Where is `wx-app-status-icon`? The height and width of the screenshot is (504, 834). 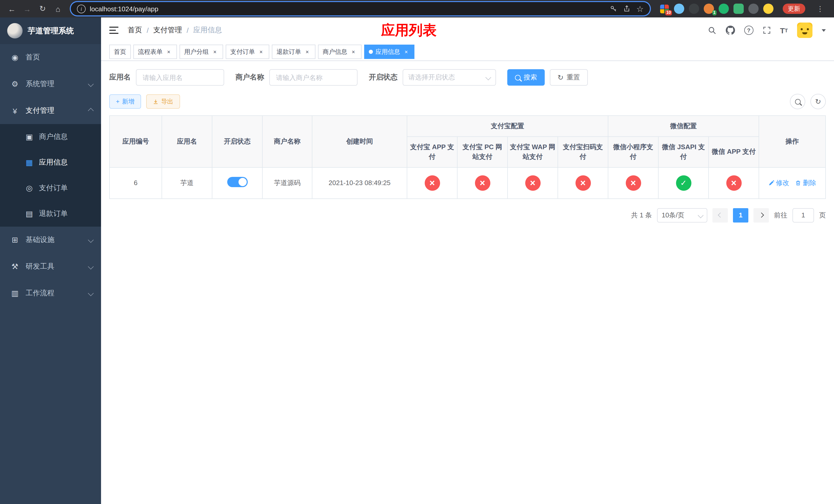 wx-app-status-icon is located at coordinates (734, 183).